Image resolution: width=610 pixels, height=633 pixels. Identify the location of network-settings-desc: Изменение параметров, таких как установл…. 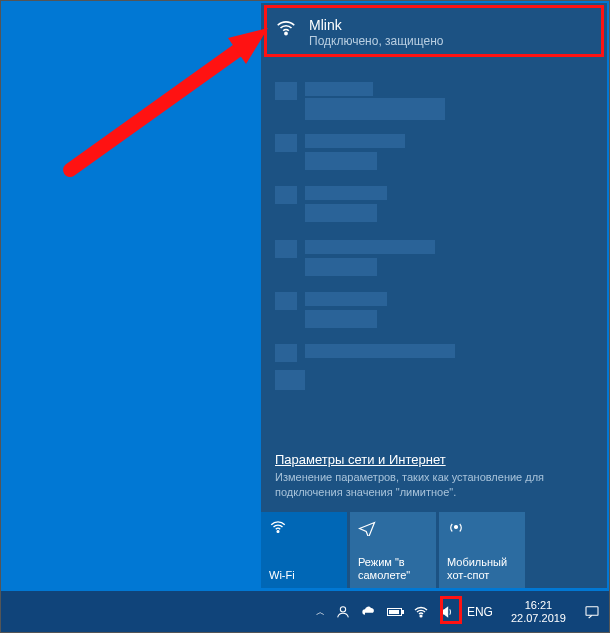
(434, 485).